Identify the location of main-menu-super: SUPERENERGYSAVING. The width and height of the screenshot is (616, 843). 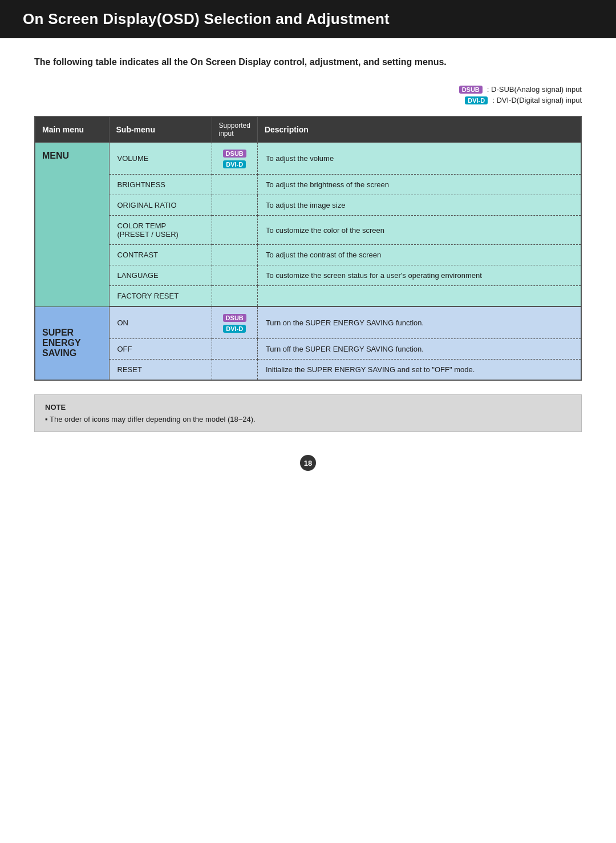
(72, 344).